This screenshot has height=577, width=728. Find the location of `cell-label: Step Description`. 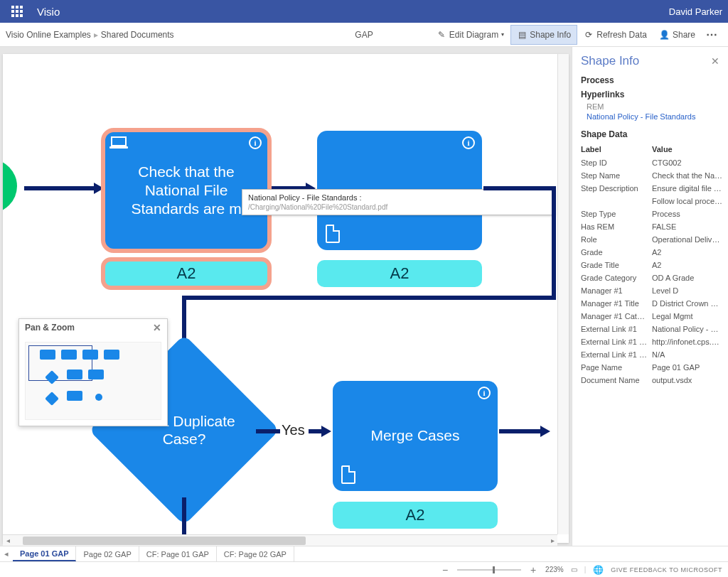

cell-label: Step Description is located at coordinates (616, 188).